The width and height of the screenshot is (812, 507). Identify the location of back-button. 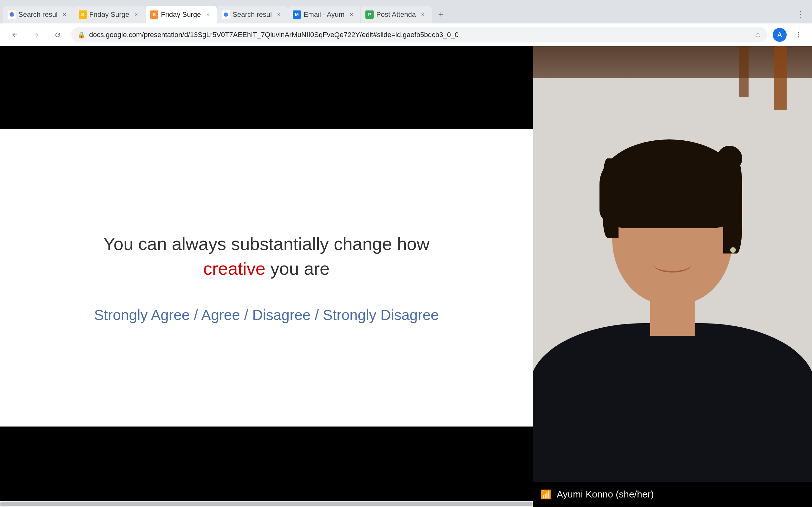
(15, 35).